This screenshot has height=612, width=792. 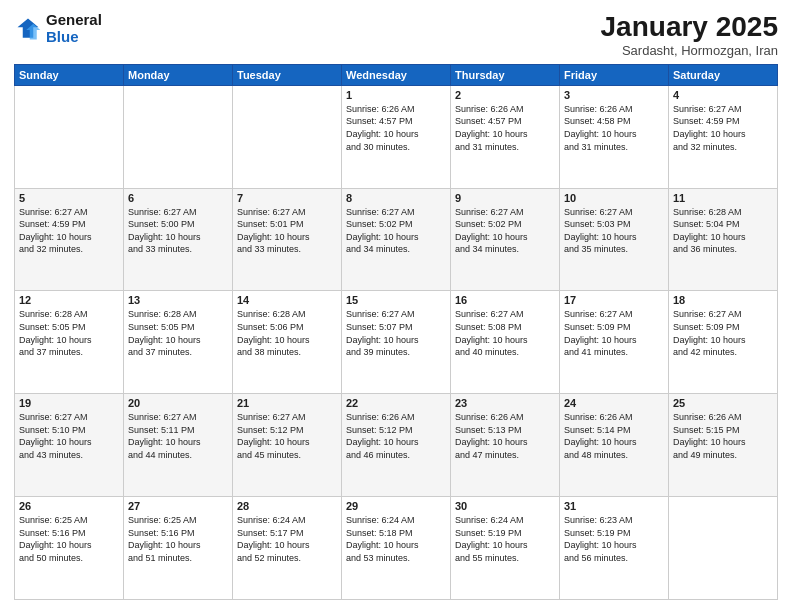 I want to click on calendar-cell: 5Sunrise: 6:27 AM Sunset: 4:59 PM Daylig…, so click(x=70, y=240).